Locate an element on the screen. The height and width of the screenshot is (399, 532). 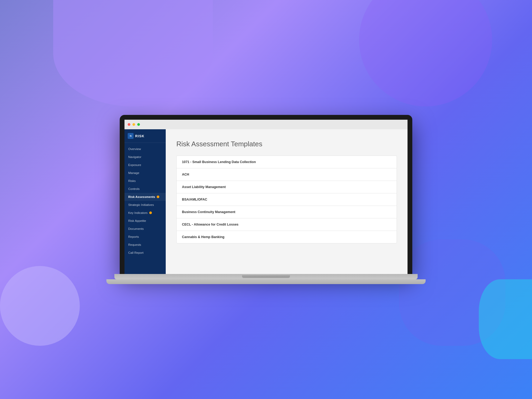
template-item-t7: Cannabis & Hemp Banking is located at coordinates (287, 237).